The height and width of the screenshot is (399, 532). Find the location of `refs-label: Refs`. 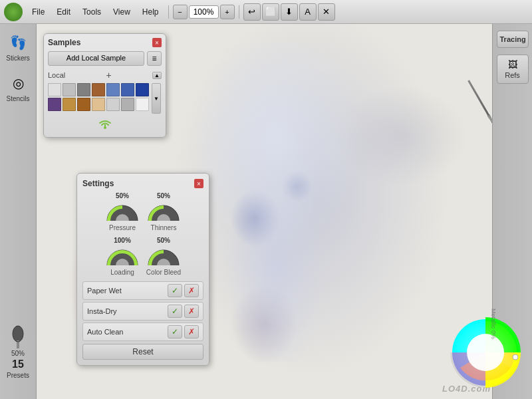

refs-label: Refs is located at coordinates (512, 75).